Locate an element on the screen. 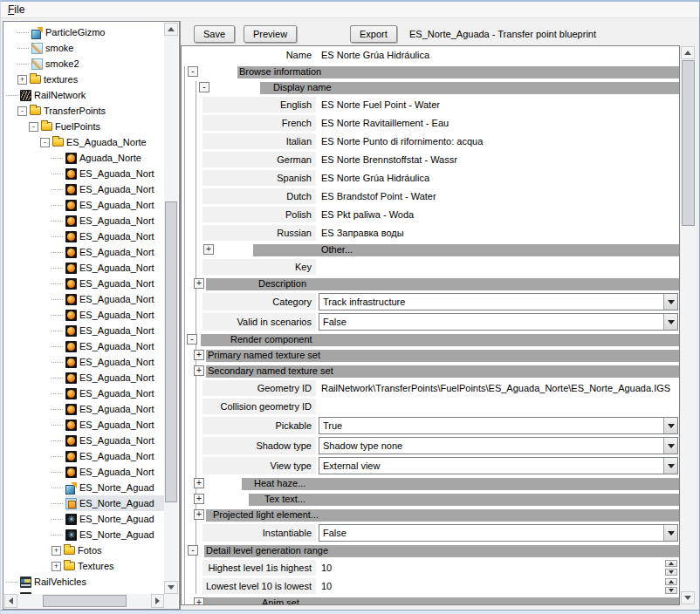  polish-value: ES Pkt paliwa - Woda is located at coordinates (498, 215).